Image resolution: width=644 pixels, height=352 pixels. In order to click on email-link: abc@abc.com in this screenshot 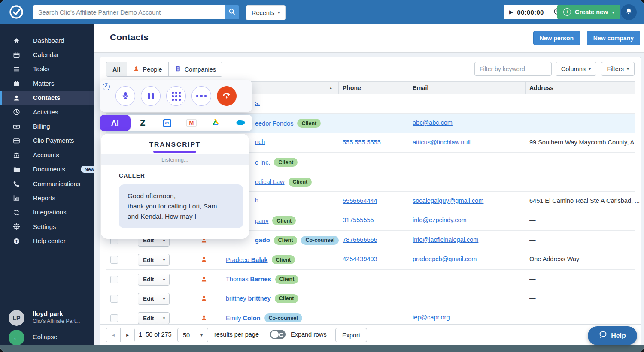, I will do `click(433, 123)`.